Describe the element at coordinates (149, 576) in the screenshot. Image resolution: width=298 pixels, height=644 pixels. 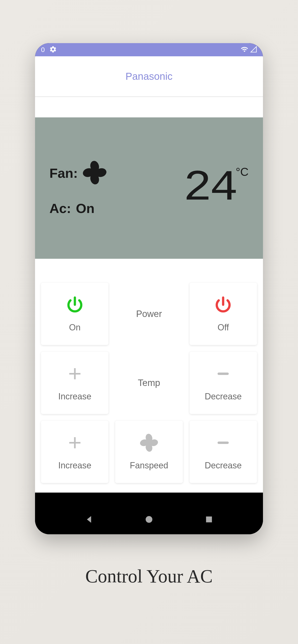
I see `page-caption: Control Your AC` at that location.